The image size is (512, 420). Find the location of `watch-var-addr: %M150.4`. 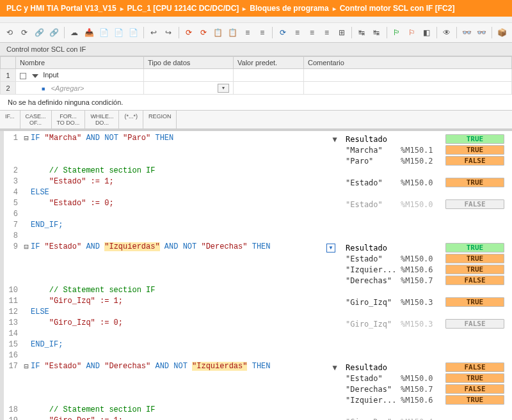

watch-var-addr: %M150.4 is located at coordinates (423, 419).